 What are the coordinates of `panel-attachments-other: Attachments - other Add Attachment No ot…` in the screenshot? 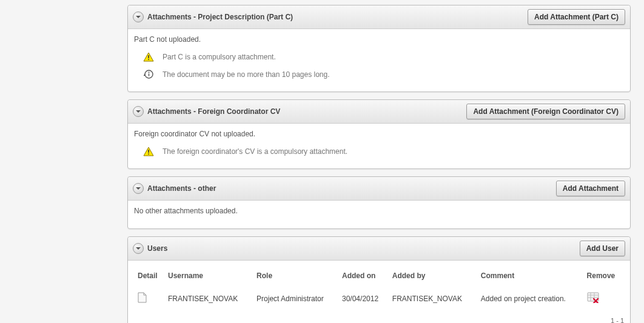 It's located at (379, 202).